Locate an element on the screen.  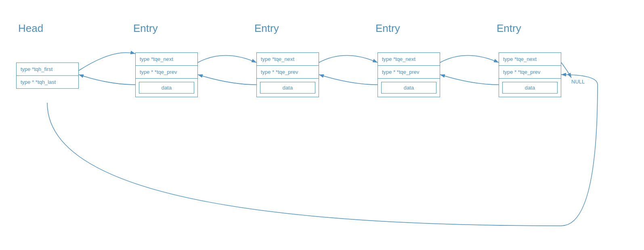
head-field-last: type * *tqh_last is located at coordinates (48, 82).